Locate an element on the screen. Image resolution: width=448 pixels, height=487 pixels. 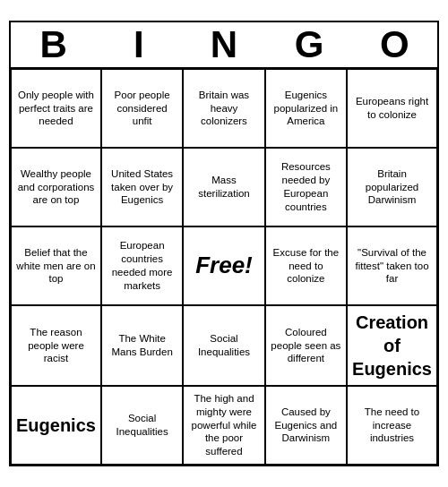
bingo-header: BINGO is located at coordinates (224, 46).